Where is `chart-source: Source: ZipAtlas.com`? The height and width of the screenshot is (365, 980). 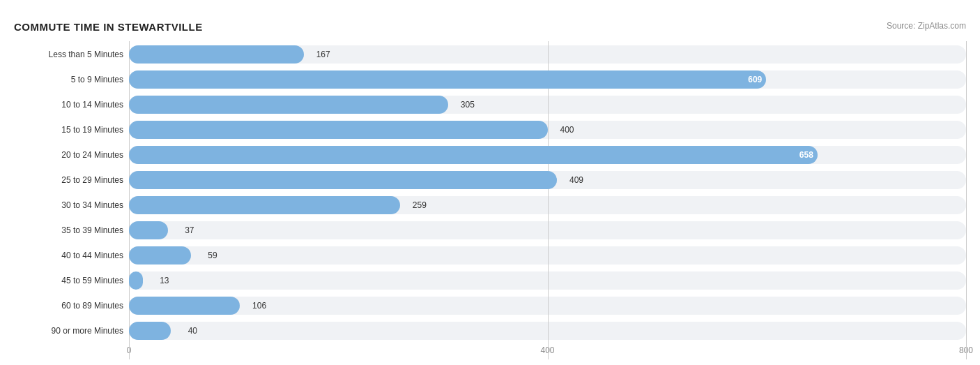 chart-source: Source: ZipAtlas.com is located at coordinates (926, 26).